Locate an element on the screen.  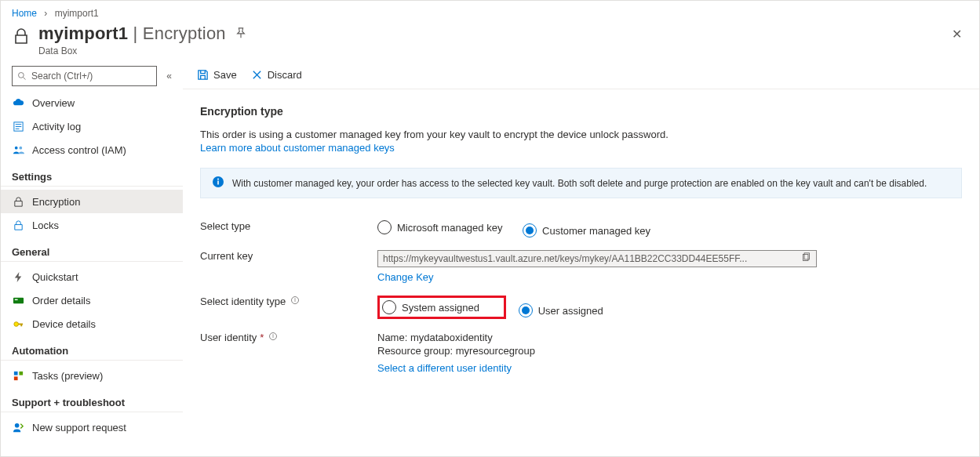
label-select-type: Select type is located at coordinates (289, 226).